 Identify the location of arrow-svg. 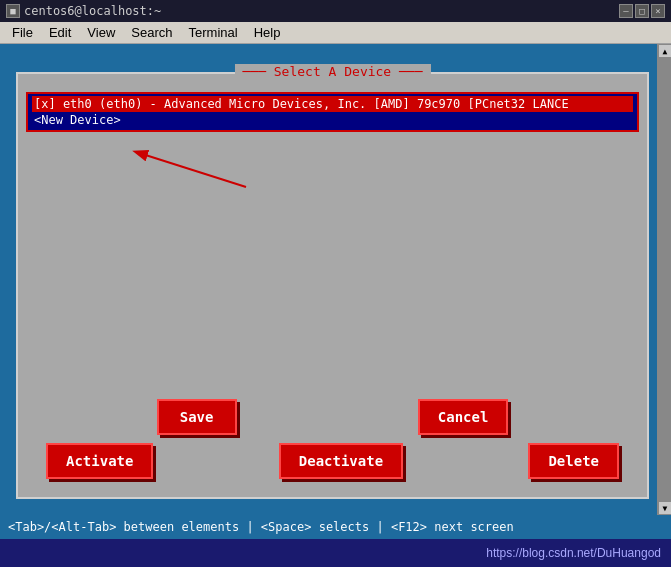
(206, 170).